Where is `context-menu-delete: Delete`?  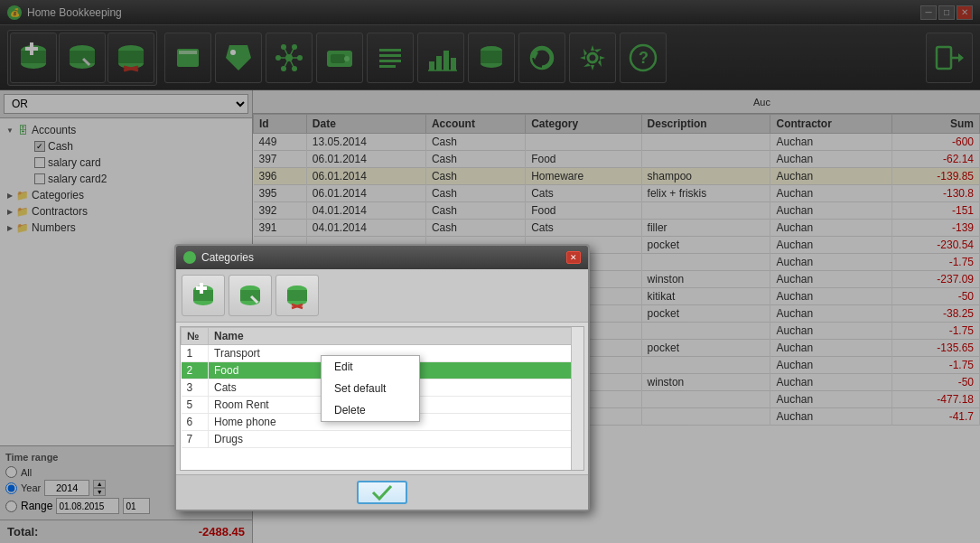
context-menu-delete: Delete is located at coordinates (370, 410).